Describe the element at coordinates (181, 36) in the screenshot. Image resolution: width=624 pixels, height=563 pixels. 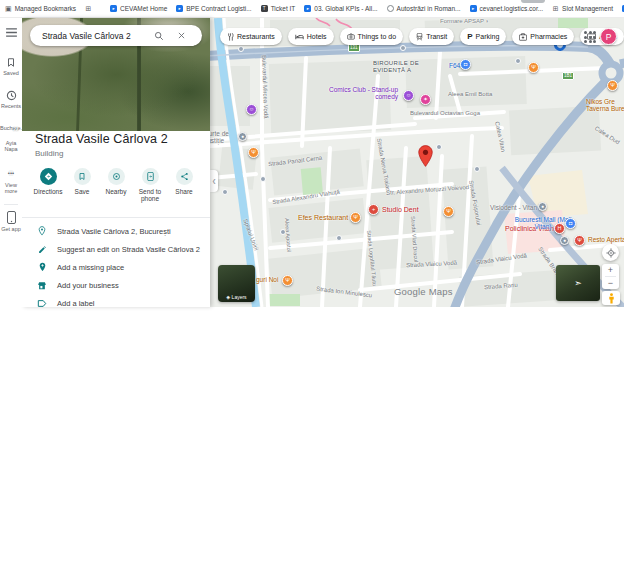
I see `clear-search-icon` at that location.